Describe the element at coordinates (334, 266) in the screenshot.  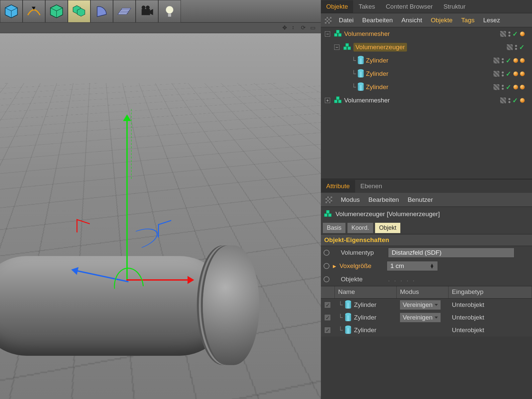
I see `expand-icon: ▶` at that location.